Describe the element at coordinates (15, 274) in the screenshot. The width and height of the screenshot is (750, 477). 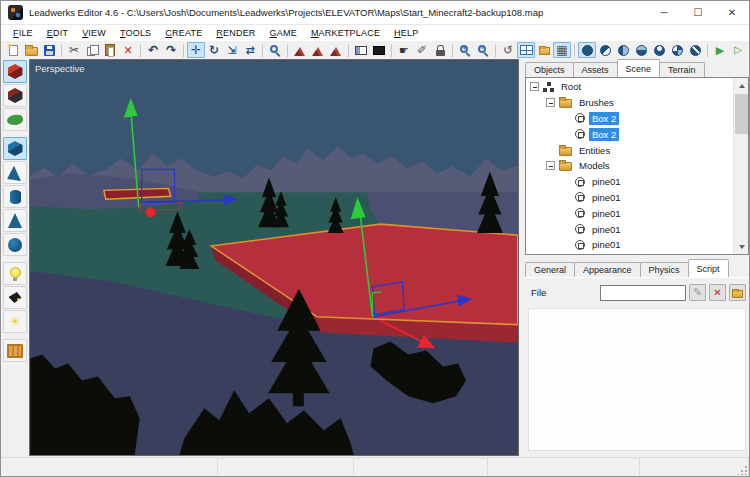
I see `point-light-button` at that location.